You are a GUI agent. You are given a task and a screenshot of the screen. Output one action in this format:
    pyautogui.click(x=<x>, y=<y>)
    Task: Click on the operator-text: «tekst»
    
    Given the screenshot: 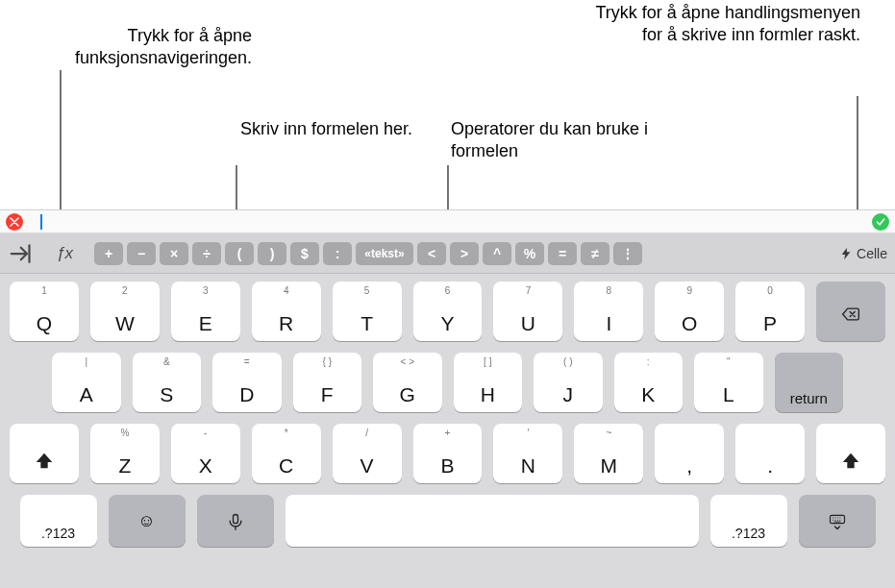 What is the action you would take?
    pyautogui.click(x=385, y=254)
    